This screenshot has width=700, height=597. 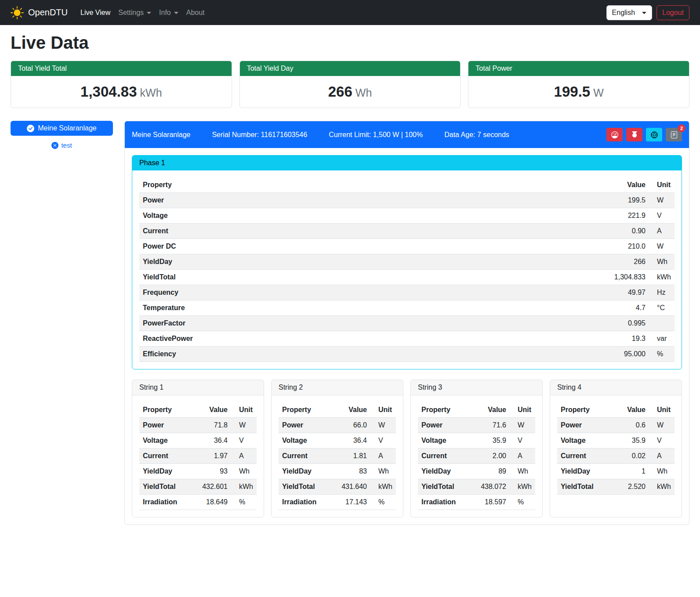 I want to click on journal-icon, so click(x=674, y=135).